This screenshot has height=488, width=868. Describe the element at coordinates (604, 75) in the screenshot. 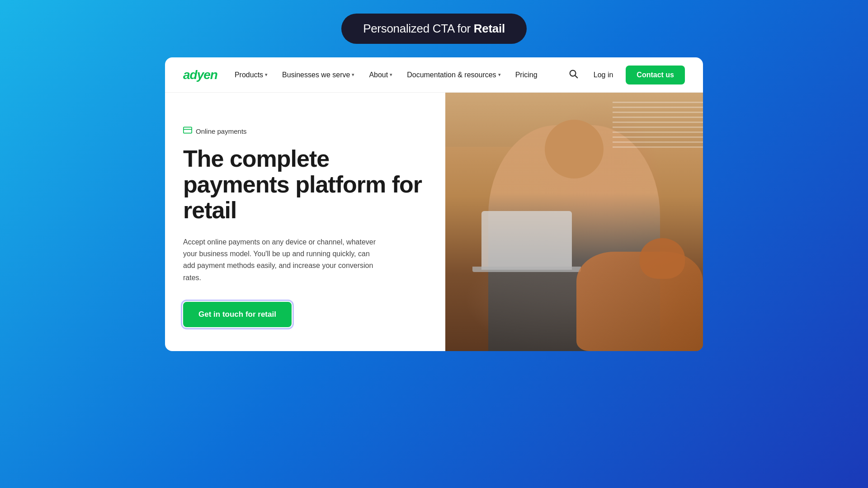

I see `login-button: Log in` at that location.